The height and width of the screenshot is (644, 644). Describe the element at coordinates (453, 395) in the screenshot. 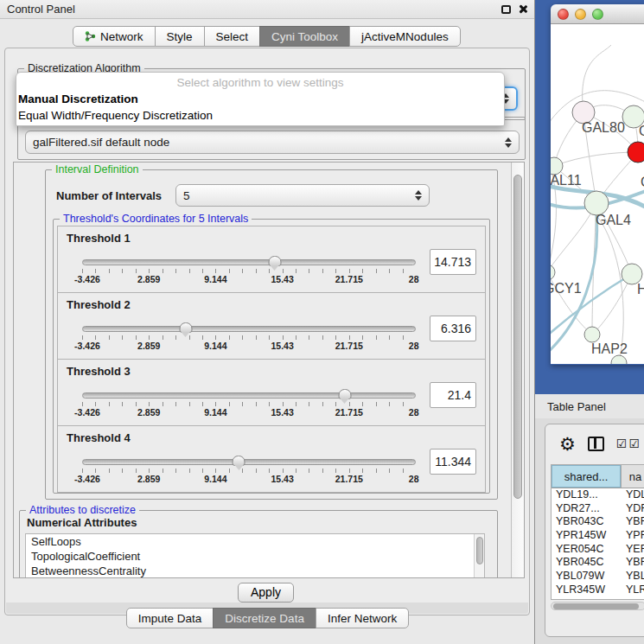

I see `threshold-value-field: 21.4` at that location.